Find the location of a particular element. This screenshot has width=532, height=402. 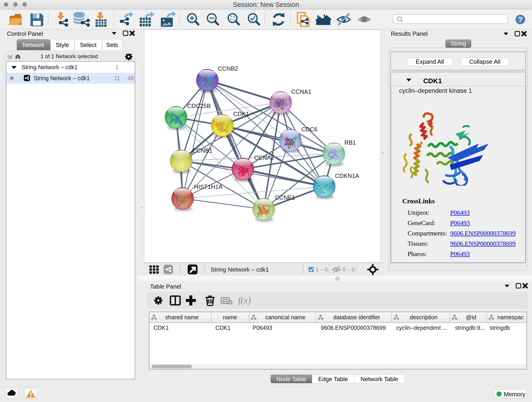

svg-text: CDKN1A is located at coordinates (347, 176).